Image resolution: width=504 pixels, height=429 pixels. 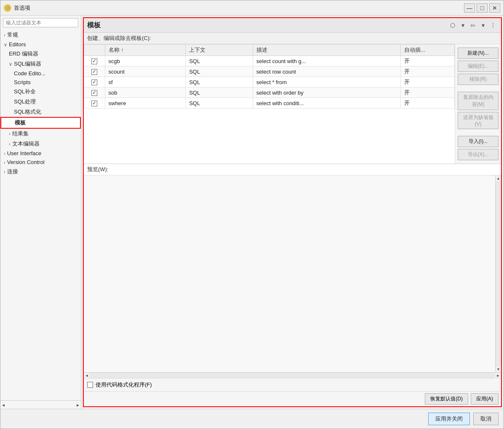 I want to click on row-context-1: SQL, so click(x=219, y=72).